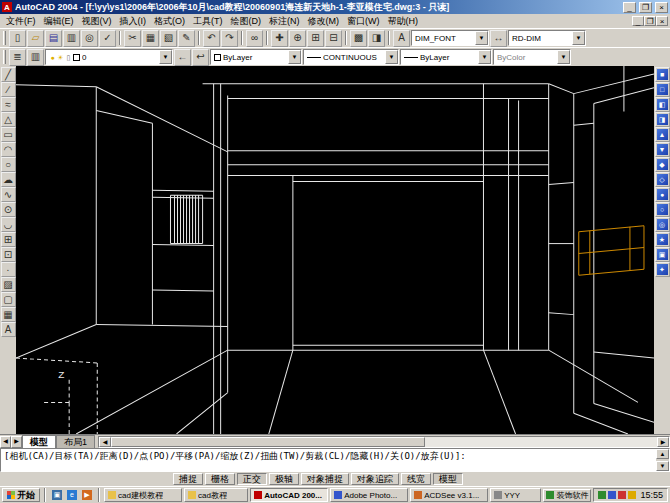 This screenshot has height=503, width=670. I want to click on make-object-layer-current-button: ←, so click(182, 58).